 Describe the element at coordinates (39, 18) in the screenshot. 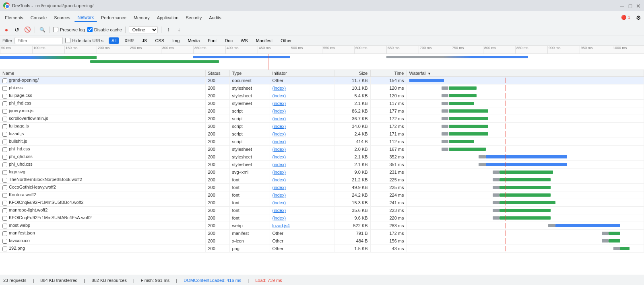

I see `nav-console: Console` at that location.